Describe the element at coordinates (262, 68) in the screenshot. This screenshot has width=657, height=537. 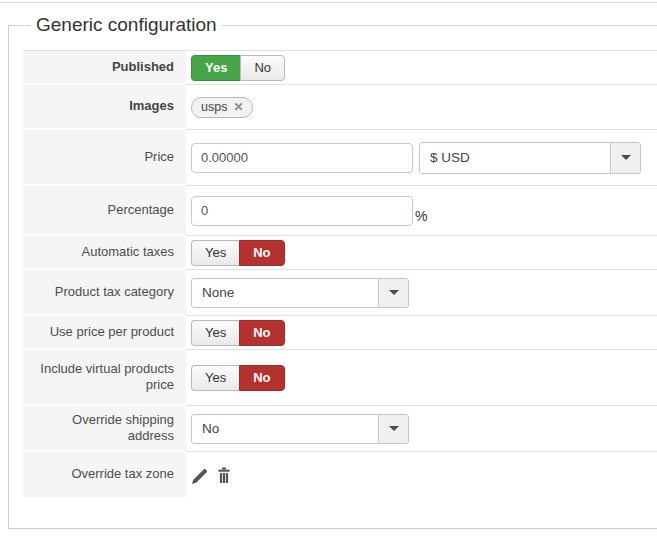
I see `published-no-button: No` at that location.